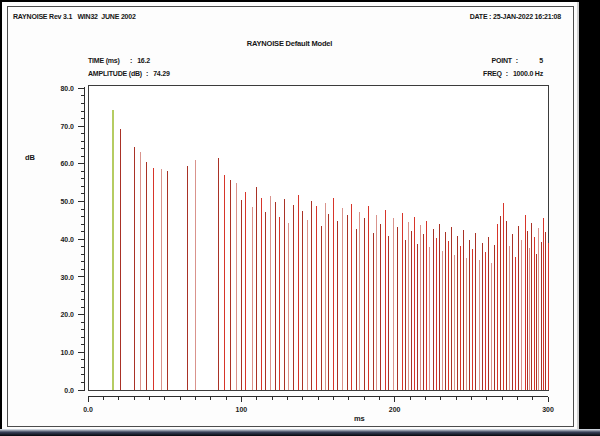  I want to click on time-colon: :, so click(132, 60).